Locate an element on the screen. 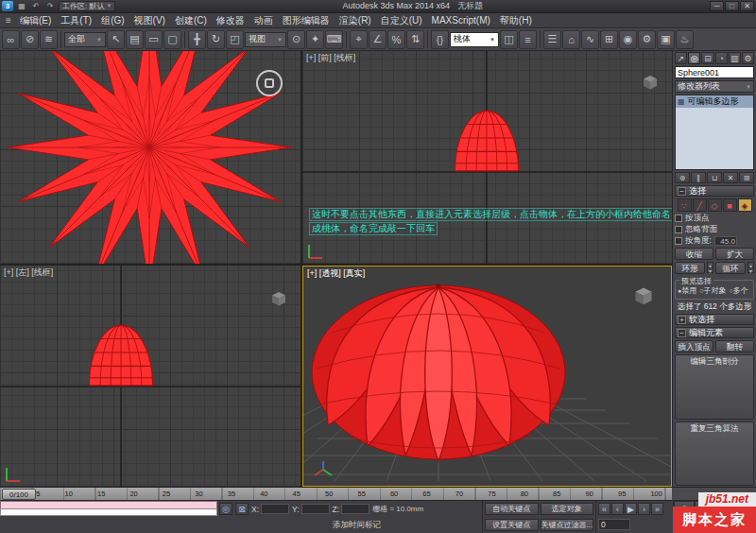  menu-tools: 工具(T) is located at coordinates (76, 21).